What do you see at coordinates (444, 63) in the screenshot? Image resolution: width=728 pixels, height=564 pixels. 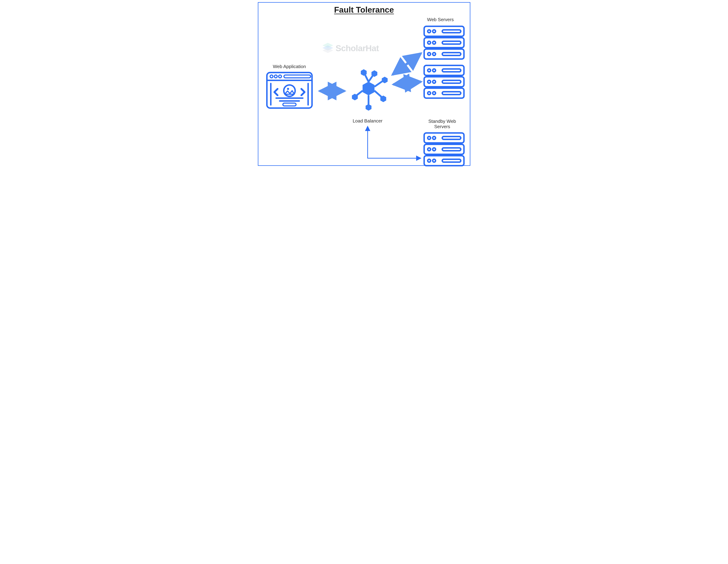 I see `servers-stack-icon` at bounding box center [444, 63].